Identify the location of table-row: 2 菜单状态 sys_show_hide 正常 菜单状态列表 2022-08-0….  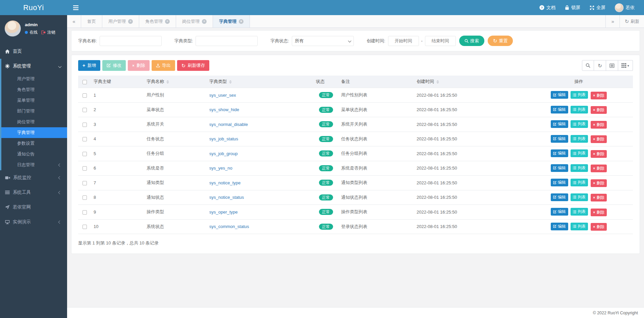
(356, 110).